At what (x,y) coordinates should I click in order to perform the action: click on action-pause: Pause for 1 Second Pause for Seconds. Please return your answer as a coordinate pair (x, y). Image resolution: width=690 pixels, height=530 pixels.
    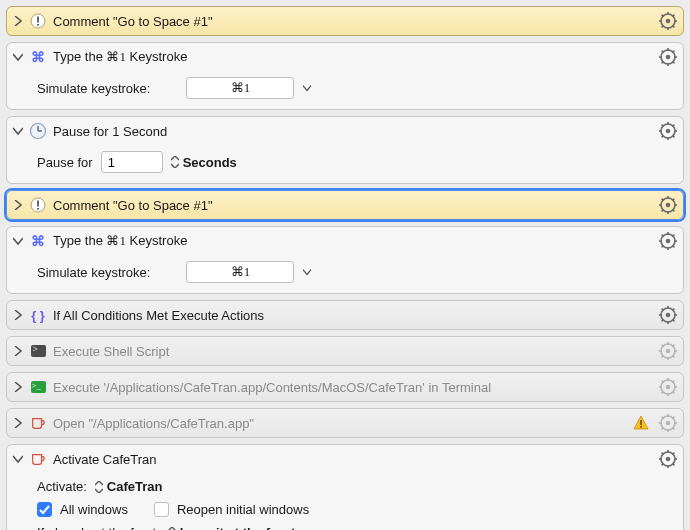
    Looking at the image, I should click on (345, 150).